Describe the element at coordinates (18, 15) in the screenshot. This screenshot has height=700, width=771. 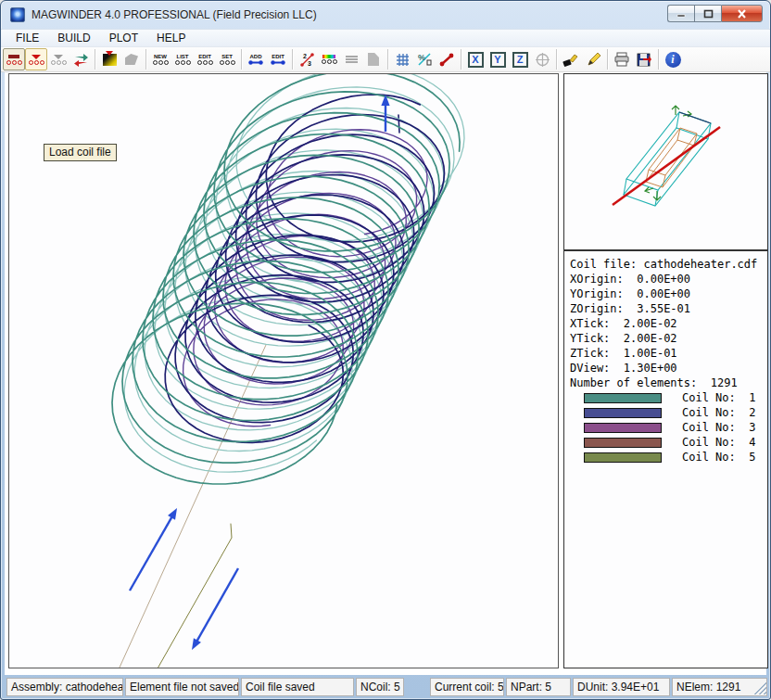
I see `app-icon` at that location.